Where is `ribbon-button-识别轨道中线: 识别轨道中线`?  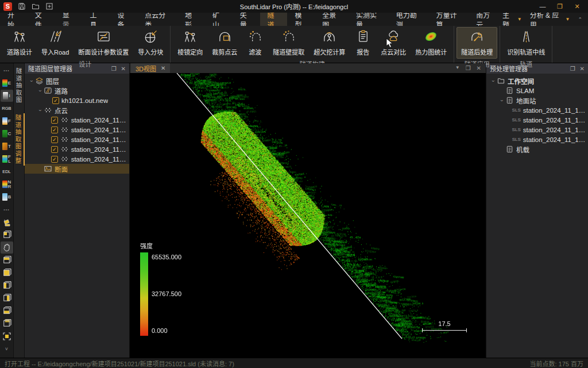
ribbon-button-识别轨道中线: 识别轨道中线 is located at coordinates (526, 43).